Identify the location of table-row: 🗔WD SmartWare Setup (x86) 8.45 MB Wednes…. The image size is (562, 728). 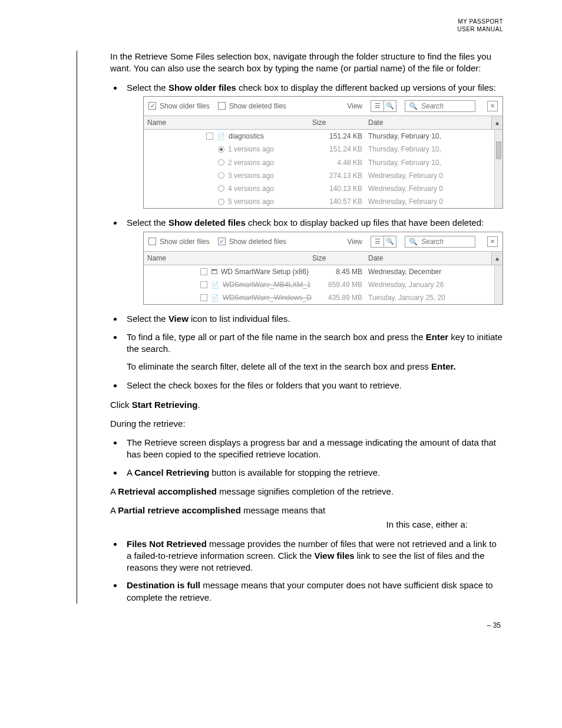
(323, 272).